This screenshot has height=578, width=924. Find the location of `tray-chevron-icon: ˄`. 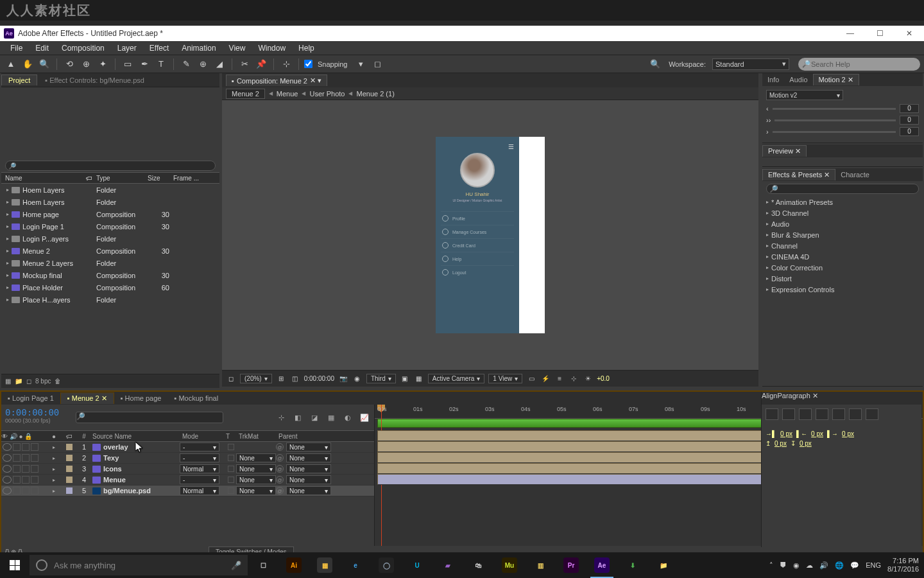

tray-chevron-icon: ˄ is located at coordinates (771, 565).